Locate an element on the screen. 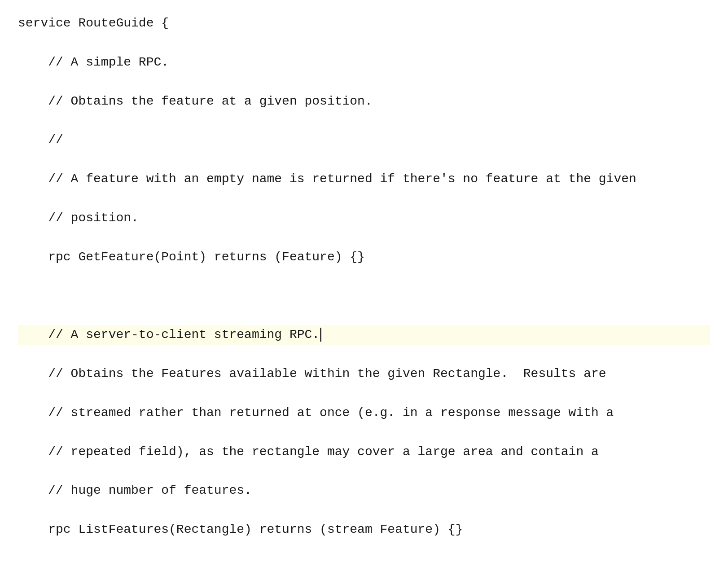  code-line: // A server-to-client streaming RPC. is located at coordinates (364, 335).